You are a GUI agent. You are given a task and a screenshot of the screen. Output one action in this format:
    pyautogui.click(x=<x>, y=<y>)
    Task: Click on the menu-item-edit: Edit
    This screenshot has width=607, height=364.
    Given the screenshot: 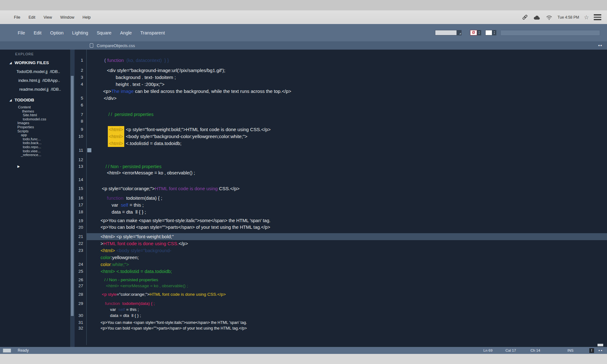 What is the action you would take?
    pyautogui.click(x=32, y=17)
    